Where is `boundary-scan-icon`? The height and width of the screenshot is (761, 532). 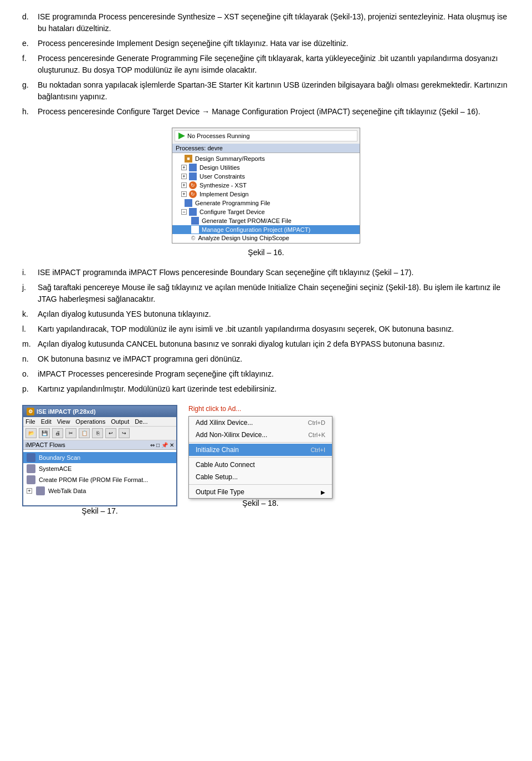
boundary-scan-icon is located at coordinates (31, 458).